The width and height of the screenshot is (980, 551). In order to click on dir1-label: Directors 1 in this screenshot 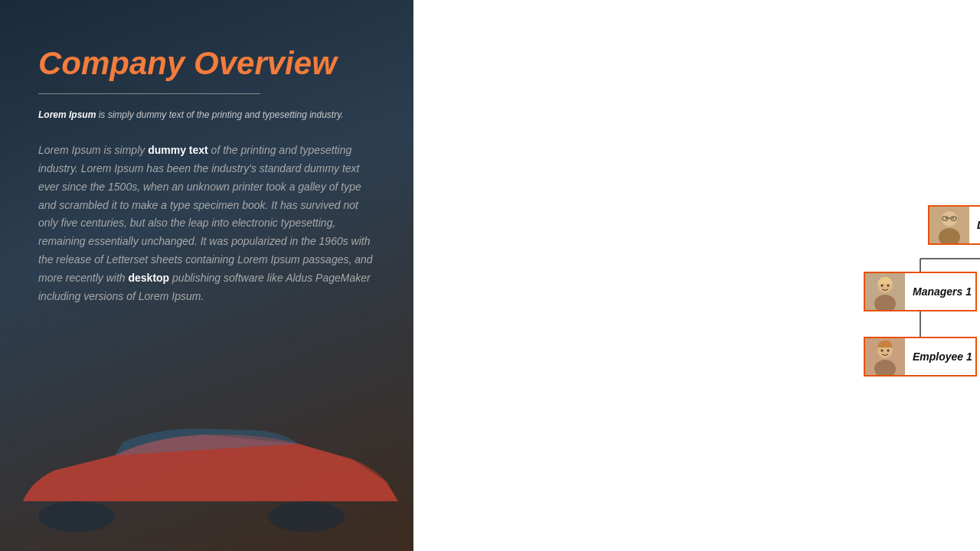, I will do `click(975, 225)`.